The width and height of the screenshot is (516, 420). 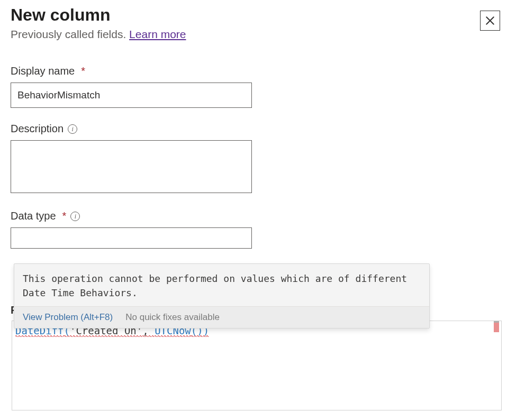 What do you see at coordinates (490, 21) in the screenshot?
I see `close-icon` at bounding box center [490, 21].